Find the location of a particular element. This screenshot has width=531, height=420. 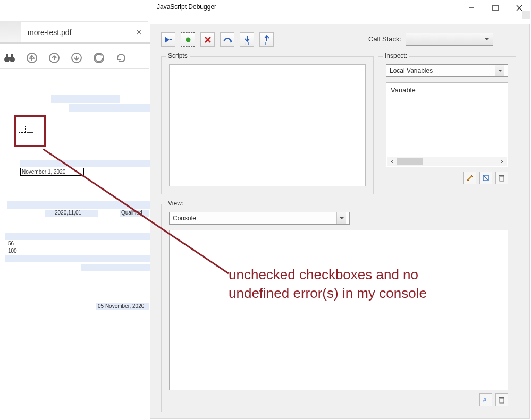

inspect-scope-value: Local Variables is located at coordinates (411, 71).